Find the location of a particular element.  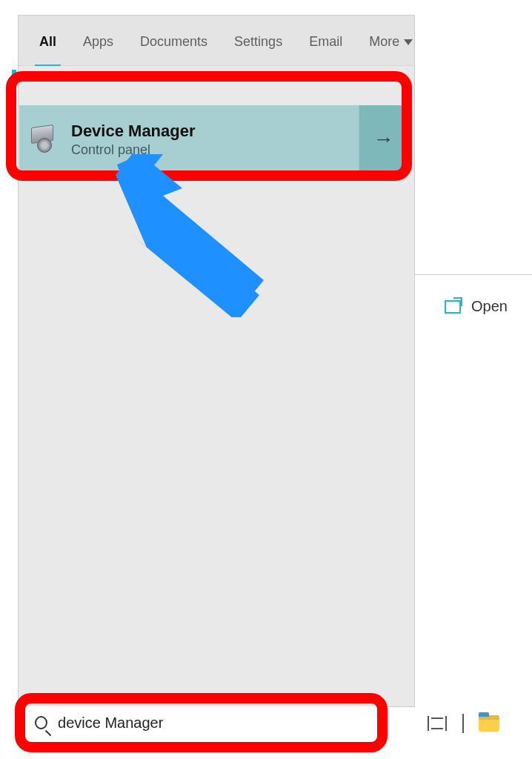

tab-apps: Apps is located at coordinates (98, 40).